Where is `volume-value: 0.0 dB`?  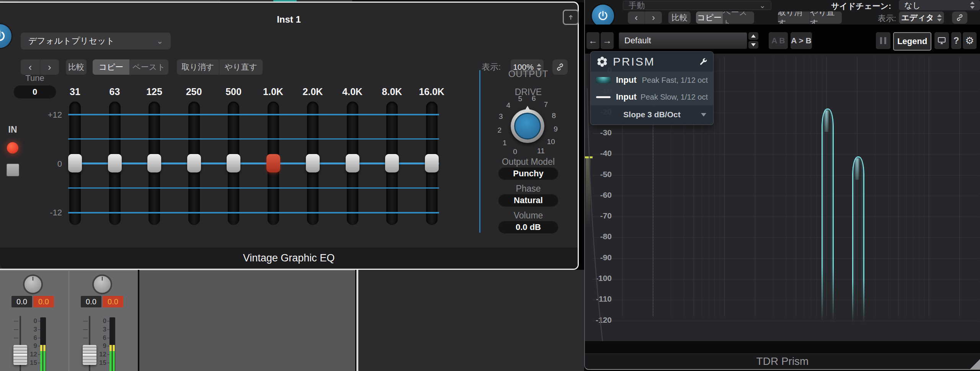
volume-value: 0.0 dB is located at coordinates (528, 227).